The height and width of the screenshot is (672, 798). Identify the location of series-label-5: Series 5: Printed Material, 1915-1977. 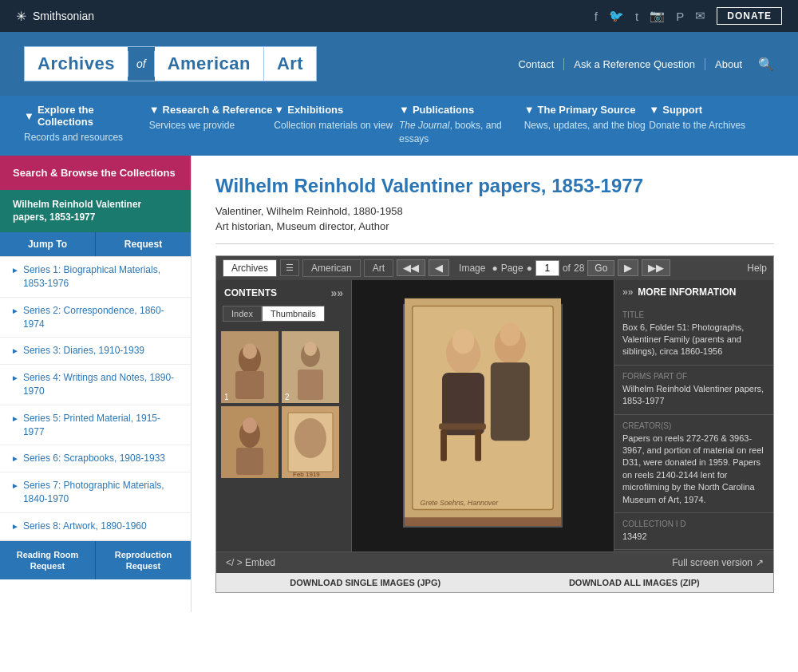
(101, 425).